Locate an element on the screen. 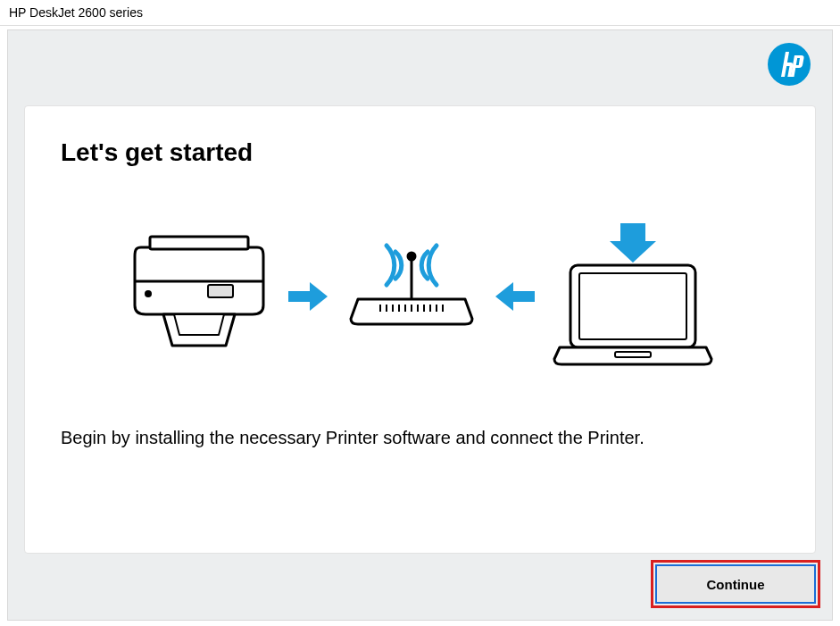 This screenshot has height=626, width=840. laptop-icon is located at coordinates (633, 296).